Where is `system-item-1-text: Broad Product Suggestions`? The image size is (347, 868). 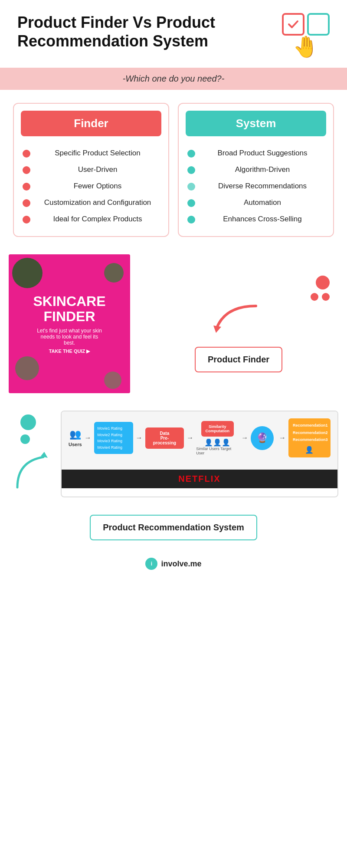 system-item-1-text: Broad Product Suggestions is located at coordinates (262, 153).